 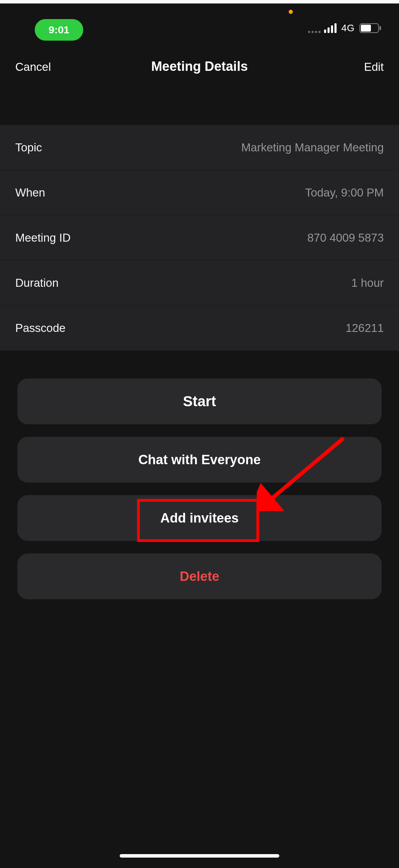 I want to click on row-meeting-id: Meeting ID 870 4009 5873, so click(x=200, y=238).